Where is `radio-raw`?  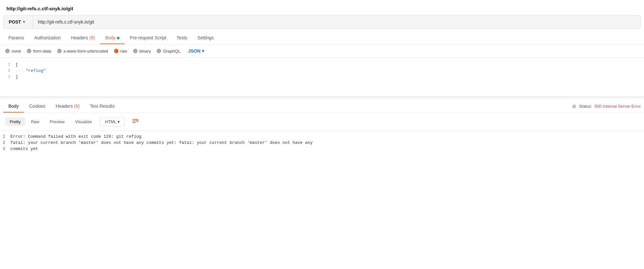 radio-raw is located at coordinates (116, 51).